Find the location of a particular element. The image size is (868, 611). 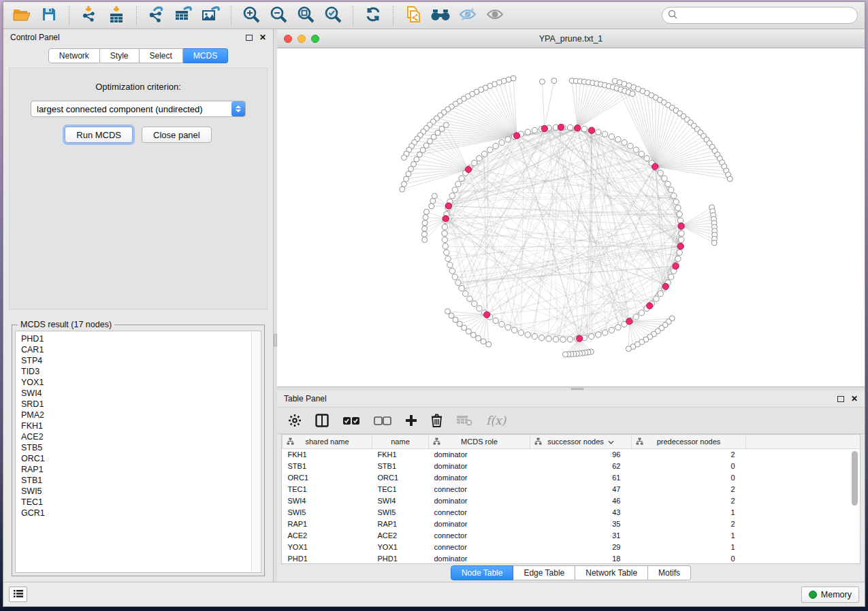

search-input is located at coordinates (767, 16).